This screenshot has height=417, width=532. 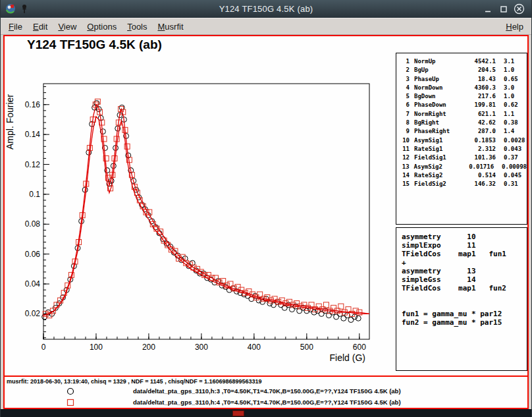 What do you see at coordinates (464, 314) in the screenshot?
I see `theory-line: fun1 = gamma_mu * par12` at bounding box center [464, 314].